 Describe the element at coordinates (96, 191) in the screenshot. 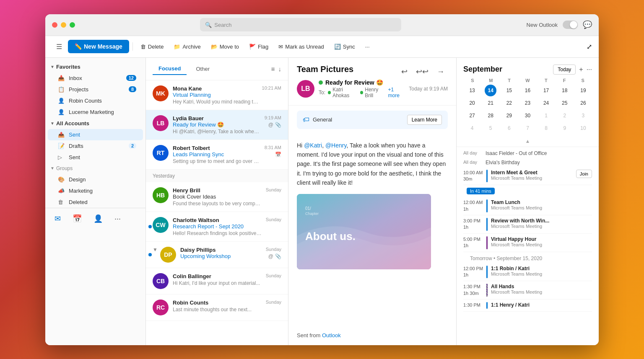

I see `sidebar-item-marketing: 📣 Marketing` at that location.